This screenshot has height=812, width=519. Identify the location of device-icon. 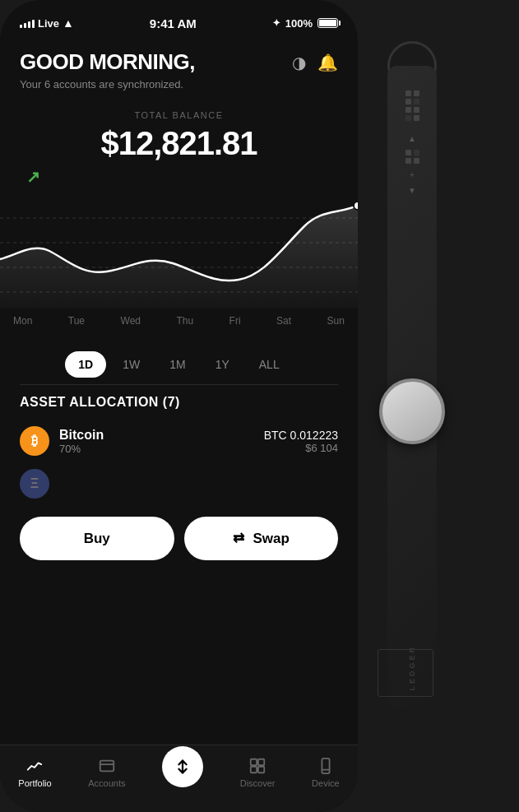
(326, 766).